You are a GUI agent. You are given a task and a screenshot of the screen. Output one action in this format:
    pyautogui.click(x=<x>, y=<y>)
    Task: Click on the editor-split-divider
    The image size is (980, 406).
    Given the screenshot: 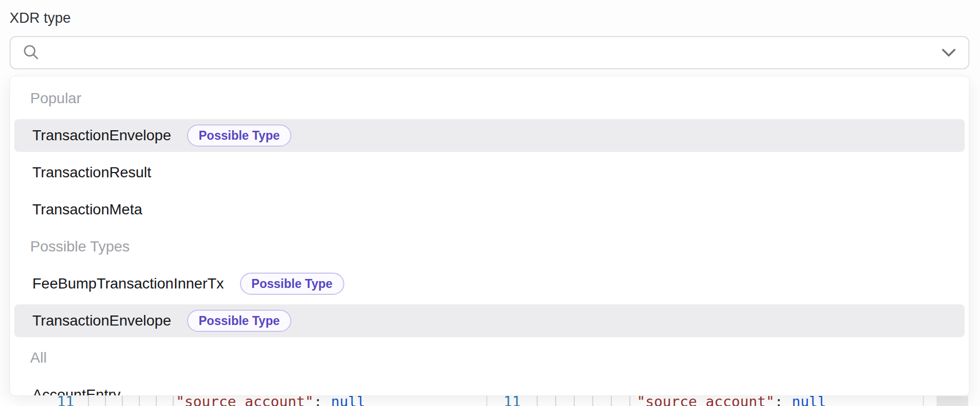 What is the action you would take?
    pyautogui.click(x=487, y=401)
    